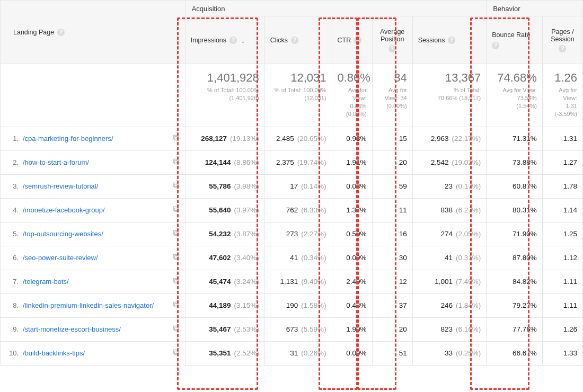 This screenshot has width=583, height=392. I want to click on summary-pages-session: 1.26Avg for View:1.31(-3.59%), so click(562, 95).